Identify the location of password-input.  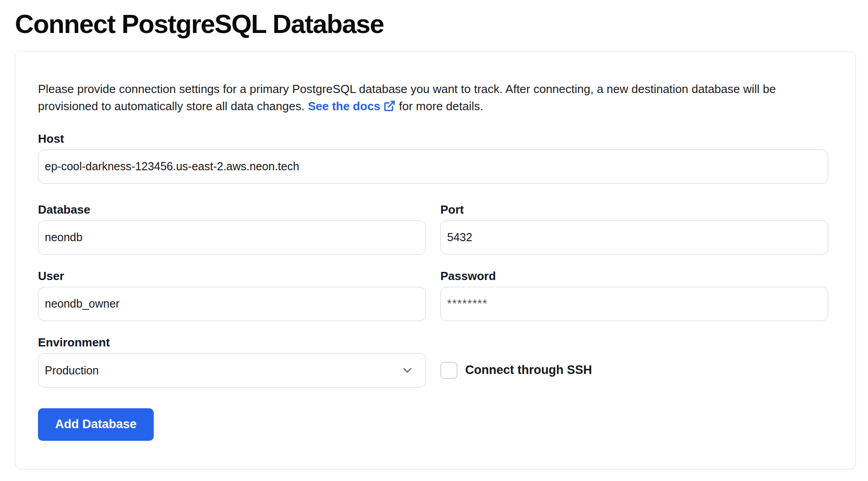
(634, 304).